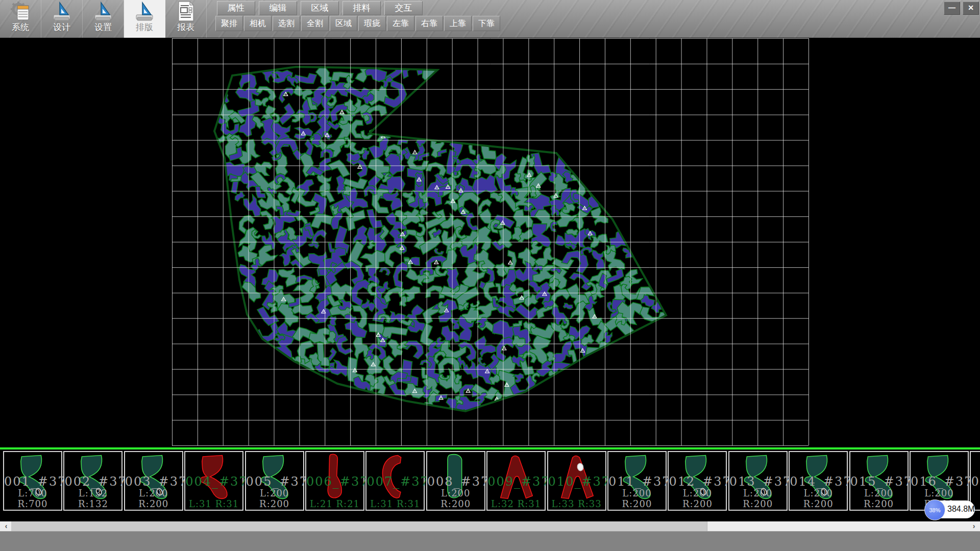  What do you see at coordinates (961, 509) in the screenshot?
I see `memory-label: 384.8M` at bounding box center [961, 509].